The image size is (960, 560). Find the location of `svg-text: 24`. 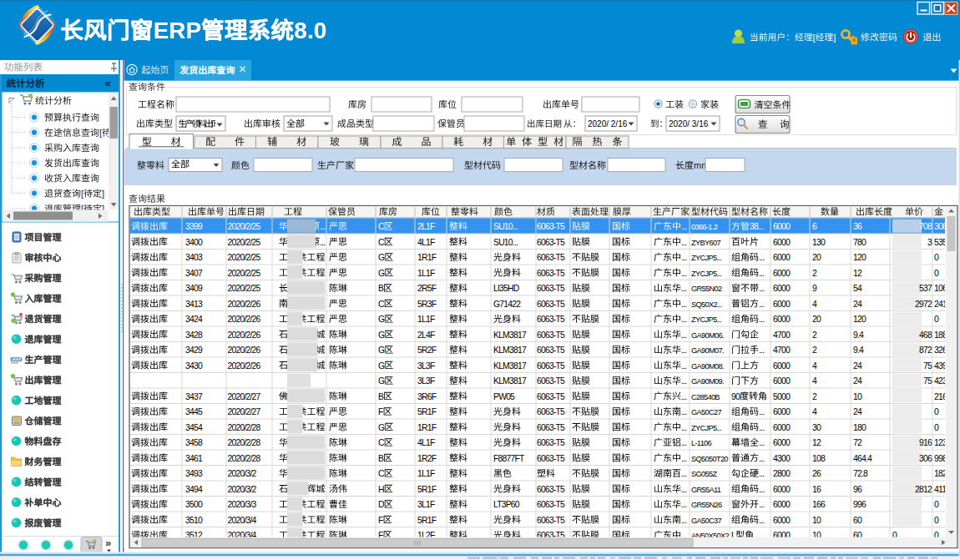

svg-text: 24 is located at coordinates (858, 304).